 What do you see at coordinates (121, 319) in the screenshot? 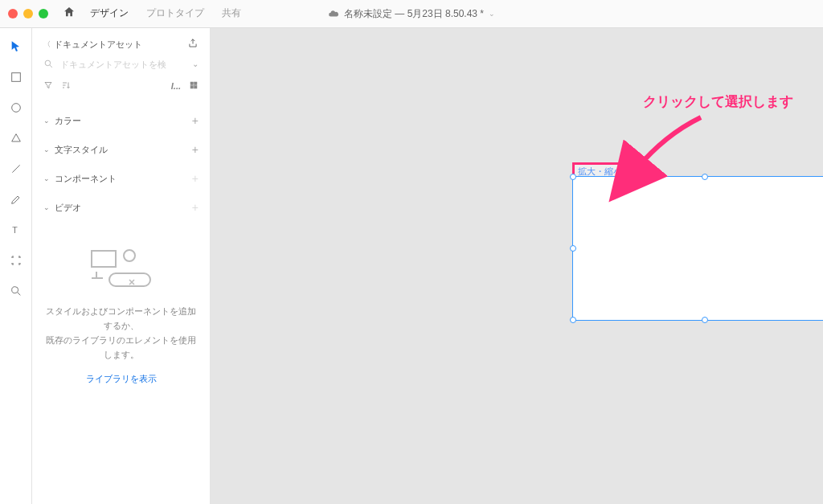
I see `empty-text-1: スタイルおよびコンポーネントを追加するか、` at bounding box center [121, 319].